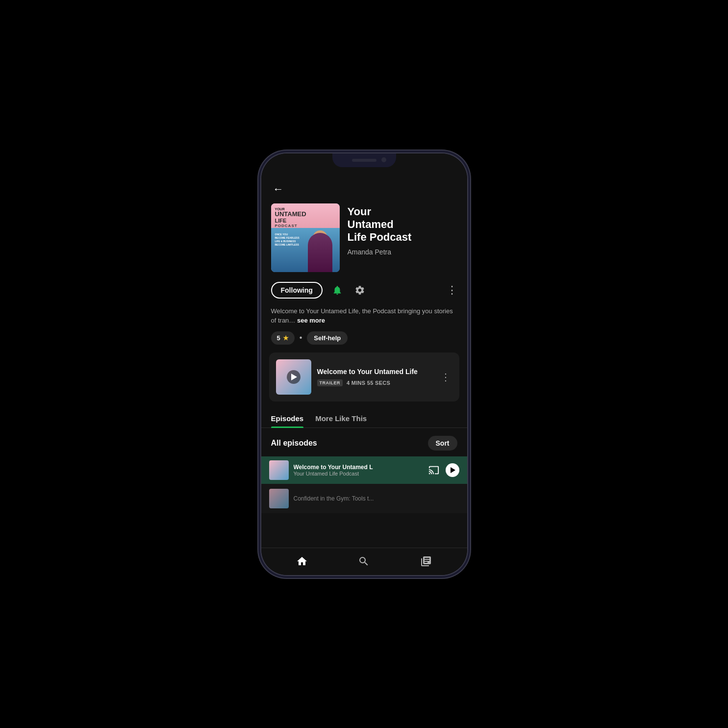 Image resolution: width=728 pixels, height=728 pixels. What do you see at coordinates (375, 383) in the screenshot?
I see `featured-episode-meta: TRAILER 4 MINS 55 SECS` at bounding box center [375, 383].